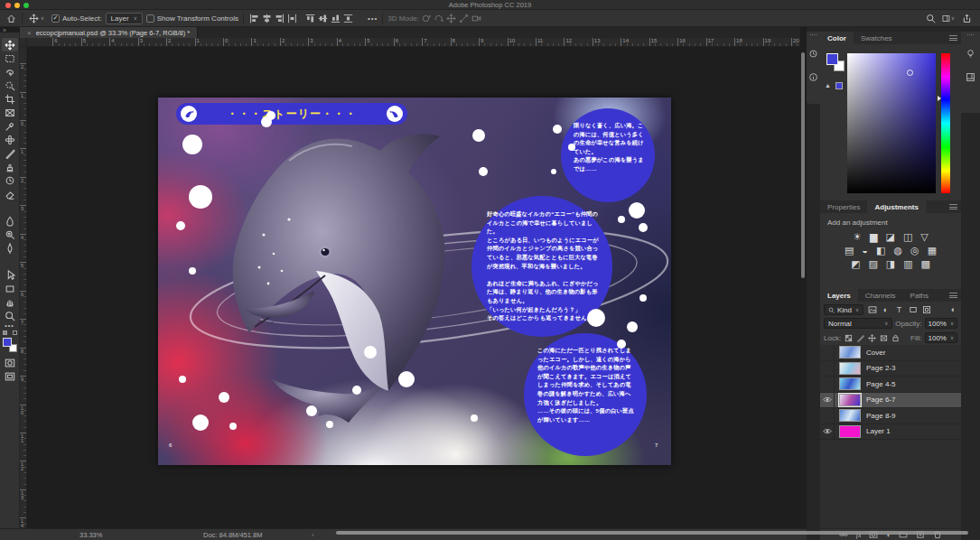 This screenshot has width=980, height=540. I want to click on layer-filter-kind-dropdown: Kind ∨, so click(844, 310).